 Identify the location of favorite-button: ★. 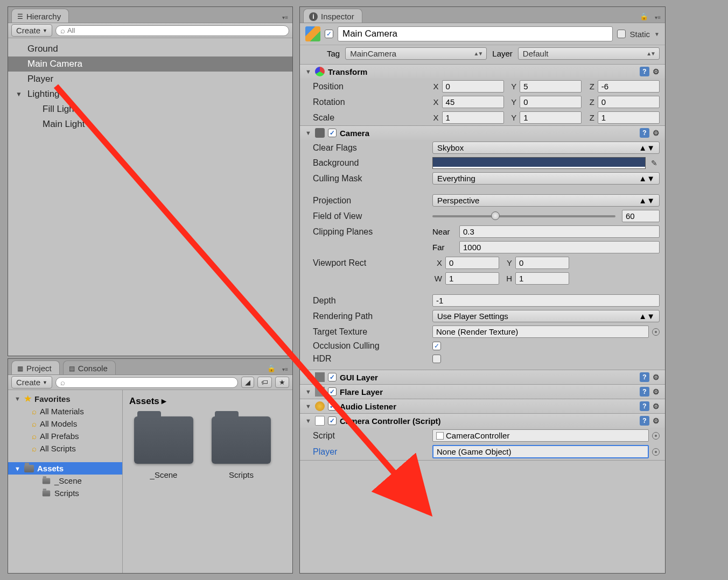
(282, 382).